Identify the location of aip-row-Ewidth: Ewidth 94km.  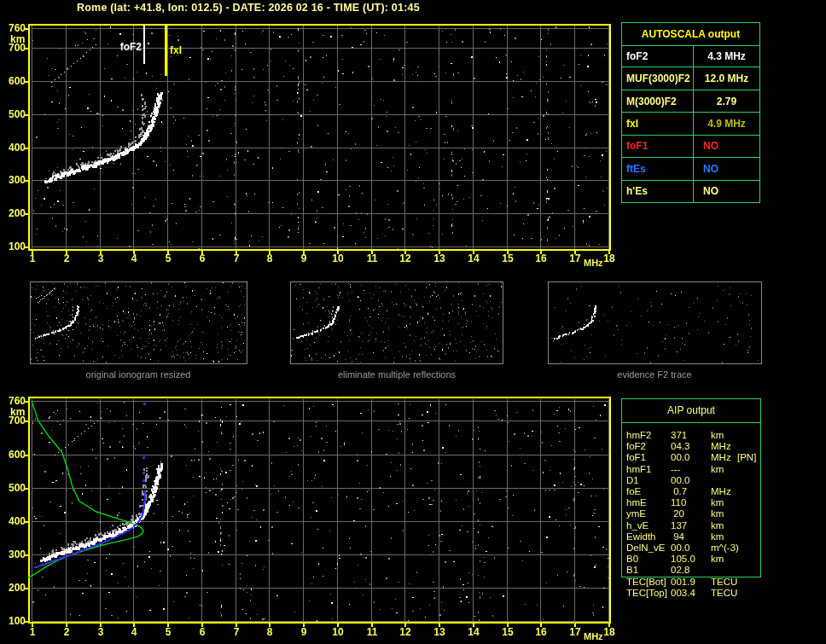
(695, 537).